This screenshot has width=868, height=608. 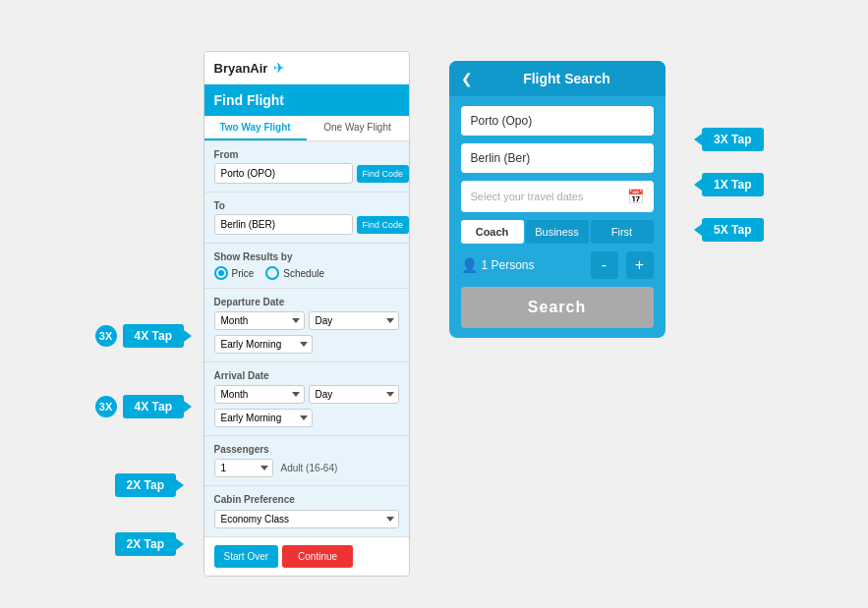 I want to click on arrival-month-select: Month, so click(x=260, y=395).